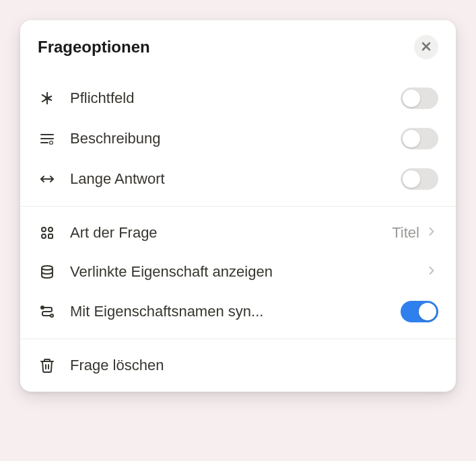 The width and height of the screenshot is (476, 461). I want to click on asterisk-icon, so click(47, 98).